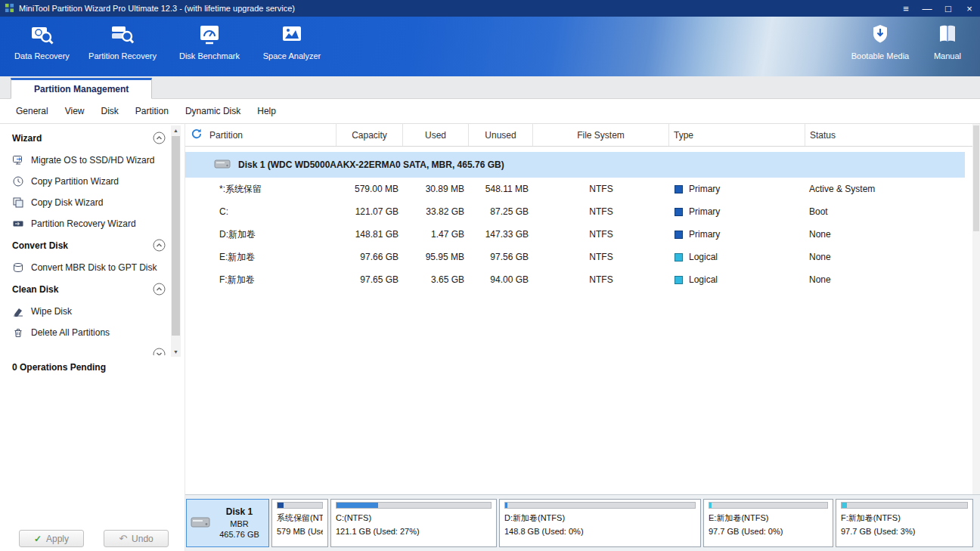  I want to click on capacity-cell: 579.00 MB, so click(370, 189).